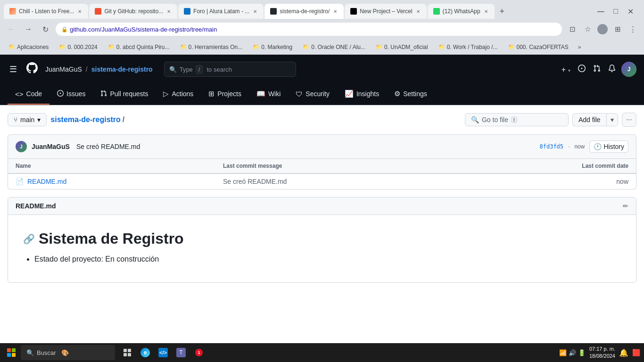 This screenshot has height=362, width=644. What do you see at coordinates (46, 11) in the screenshot?
I see `tab-label-1: Chill - Listen to Free...` at bounding box center [46, 11].